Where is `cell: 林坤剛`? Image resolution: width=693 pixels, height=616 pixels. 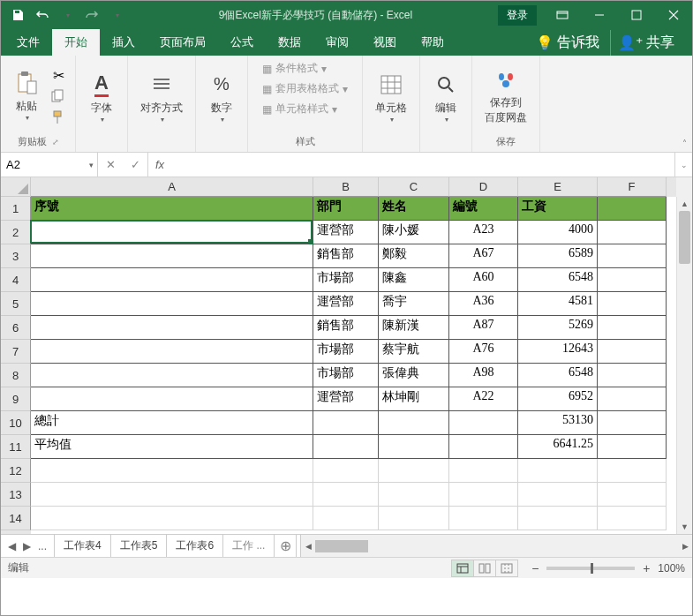 cell: 林坤剛 is located at coordinates (414, 399).